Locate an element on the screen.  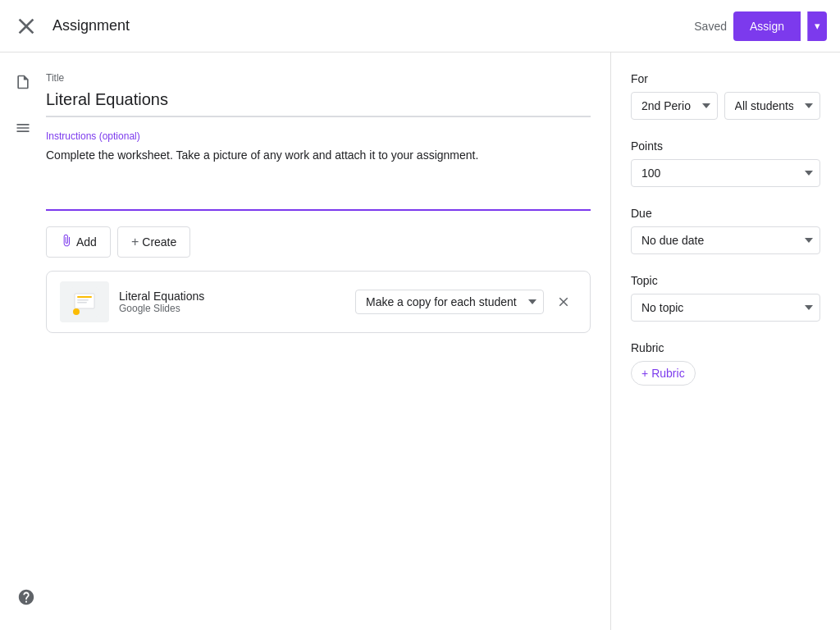
copy-option-select: Make a copy for each student Students ca… is located at coordinates (450, 302).